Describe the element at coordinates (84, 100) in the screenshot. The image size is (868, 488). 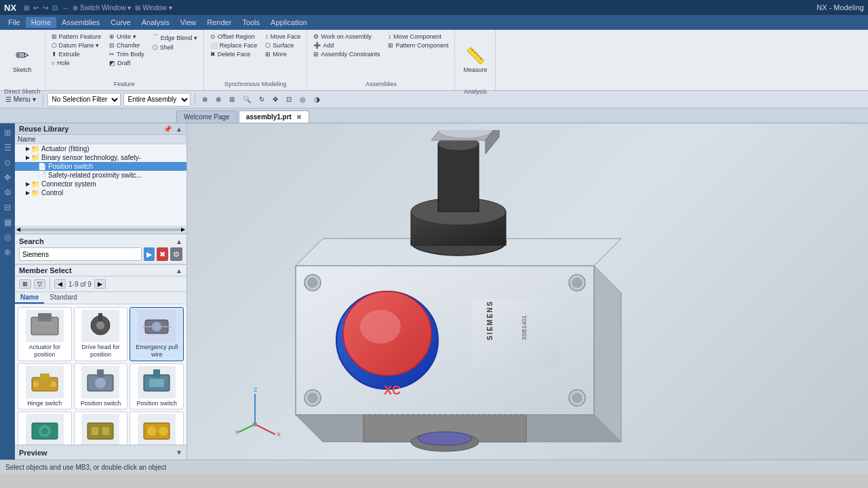
I see `selection-filter-select: No Selection Filter` at that location.